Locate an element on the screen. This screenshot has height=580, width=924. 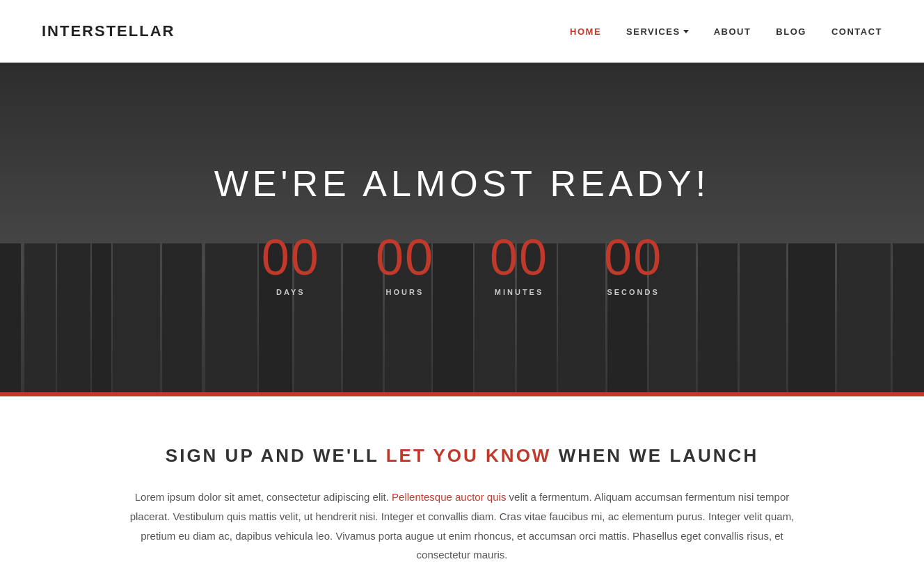
nav-services: SERVICES is located at coordinates (658, 32).